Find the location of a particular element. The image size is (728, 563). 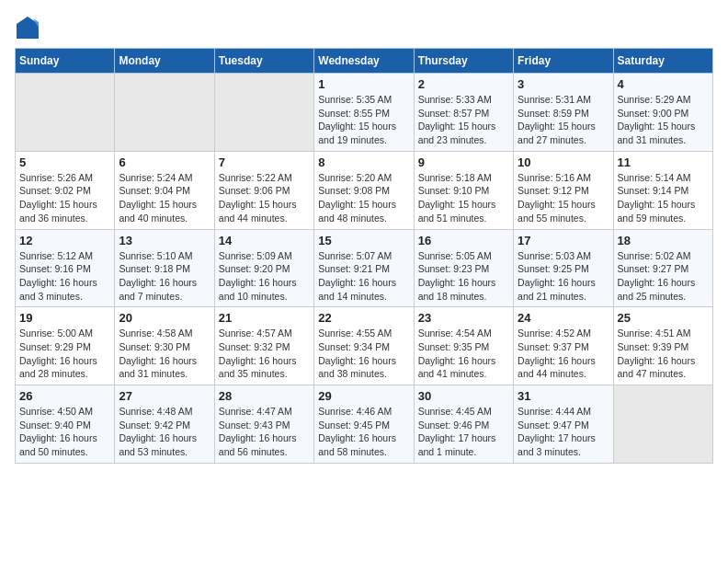

day-number: 19 is located at coordinates (64, 318).